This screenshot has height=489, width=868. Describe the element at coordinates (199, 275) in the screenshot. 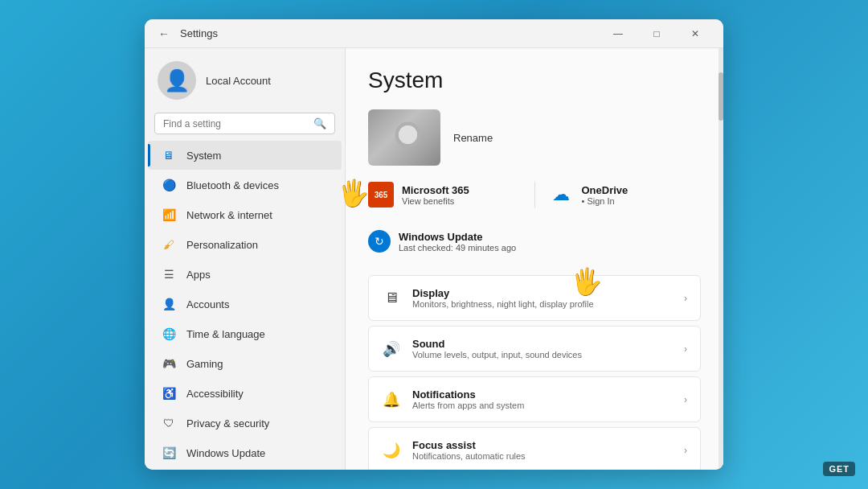

I see `sidebar-item-label: Apps` at that location.